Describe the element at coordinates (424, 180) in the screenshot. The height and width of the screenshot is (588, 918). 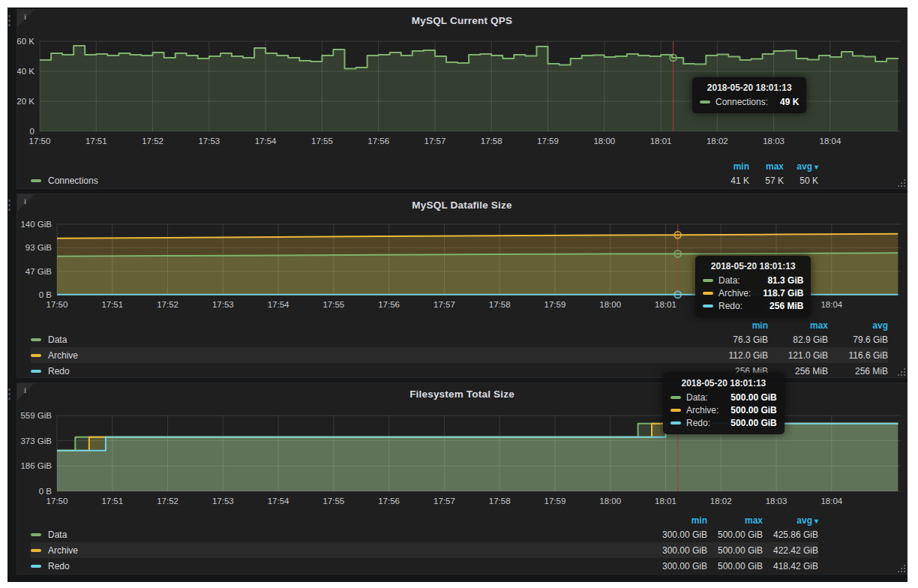
I see `legend-row: Connections41 K57 K50 K` at that location.